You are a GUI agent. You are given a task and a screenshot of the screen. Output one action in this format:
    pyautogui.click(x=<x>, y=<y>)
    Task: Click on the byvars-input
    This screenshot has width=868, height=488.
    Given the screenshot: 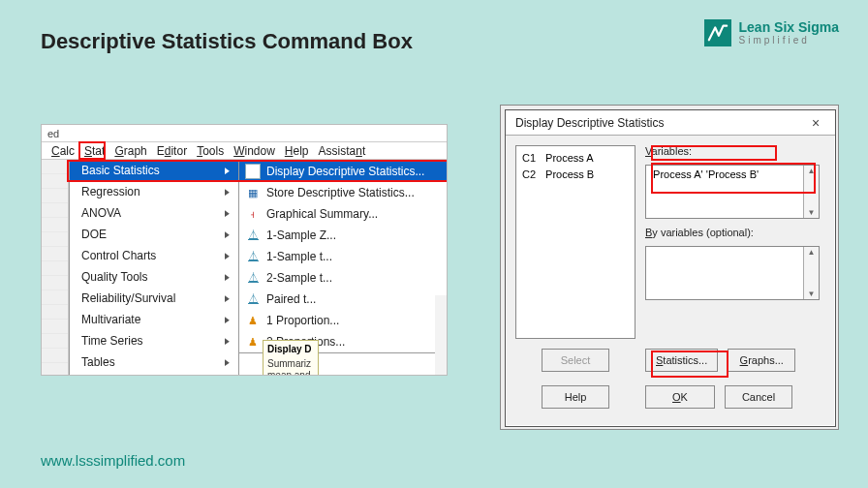 What is the action you would take?
    pyautogui.click(x=725, y=273)
    